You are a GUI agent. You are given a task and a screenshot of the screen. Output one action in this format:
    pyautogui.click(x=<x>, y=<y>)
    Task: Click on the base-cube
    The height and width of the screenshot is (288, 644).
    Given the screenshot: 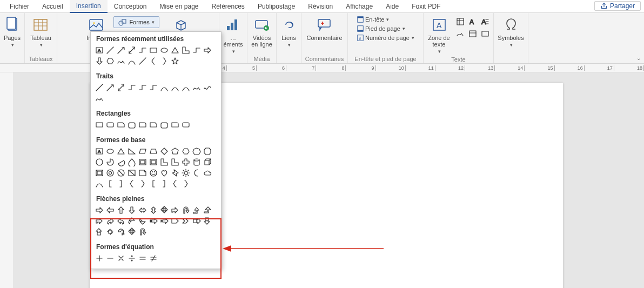 What is the action you would take?
    pyautogui.click(x=207, y=162)
    